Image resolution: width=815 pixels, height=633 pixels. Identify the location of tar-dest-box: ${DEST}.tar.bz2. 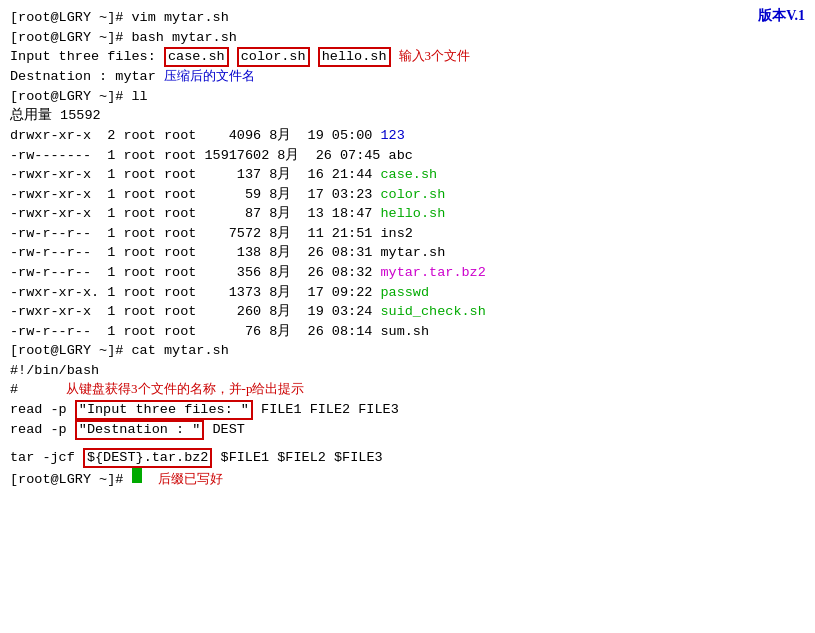
(148, 458).